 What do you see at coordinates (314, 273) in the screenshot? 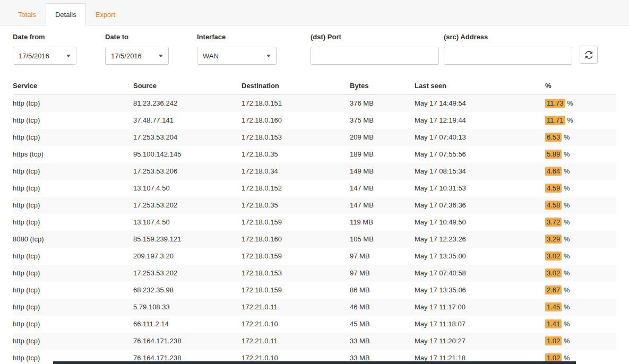
I see `table-row: http (tcp) 17.253.53.202 172.18.0.153 97…` at bounding box center [314, 273].